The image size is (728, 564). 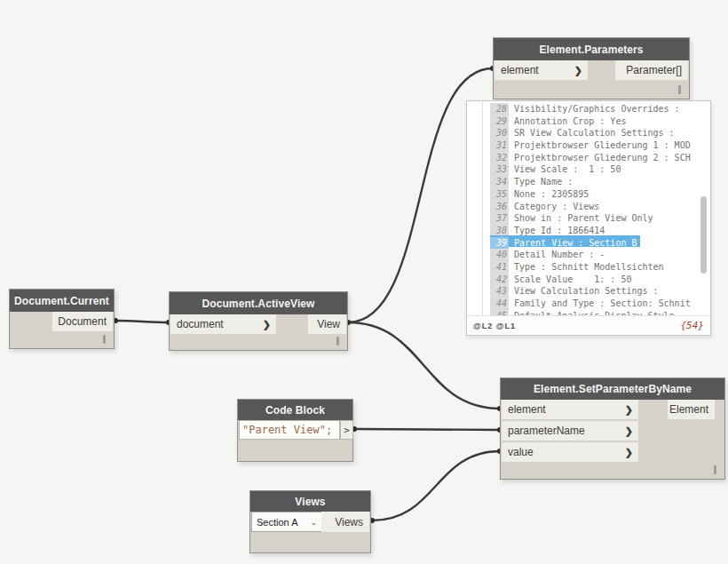 What do you see at coordinates (589, 218) in the screenshot?
I see `preview-bubble: 28Visibility/Graphics Overrides : 29Anno…` at bounding box center [589, 218].